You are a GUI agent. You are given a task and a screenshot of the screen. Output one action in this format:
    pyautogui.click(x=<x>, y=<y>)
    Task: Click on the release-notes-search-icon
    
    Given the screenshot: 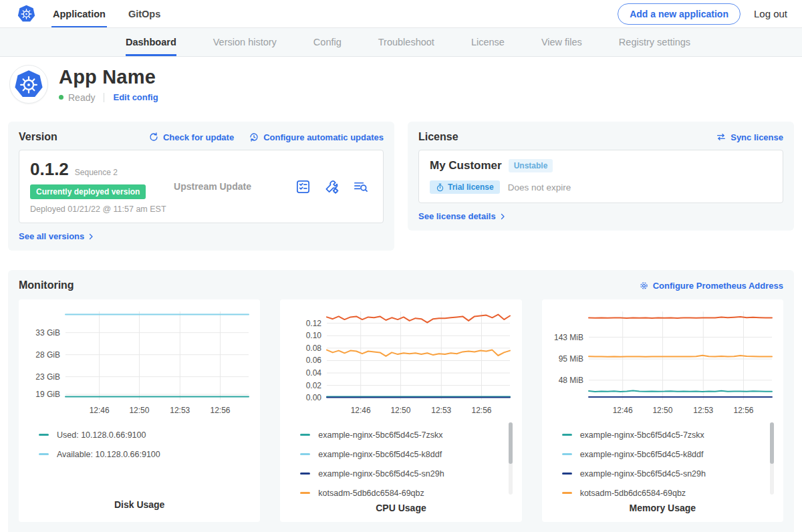 What is the action you would take?
    pyautogui.click(x=361, y=187)
    